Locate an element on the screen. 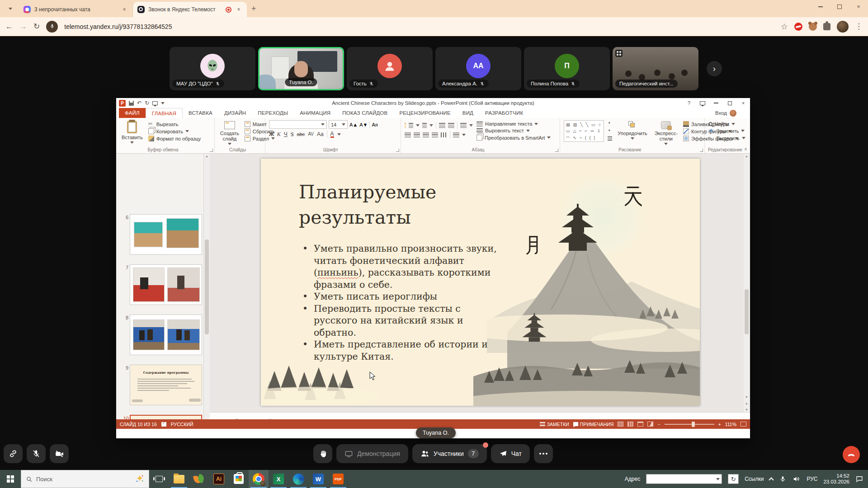 This screenshot has height=488, width=868. replace-button: abЗаменить is located at coordinates (727, 131).